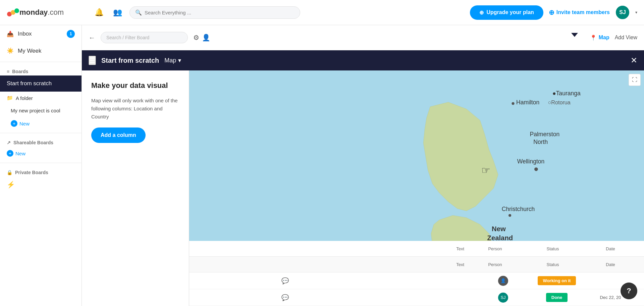 The width and height of the screenshot is (644, 306). What do you see at coordinates (10, 153) in the screenshot?
I see `shareable-new-icon: +` at bounding box center [10, 153].